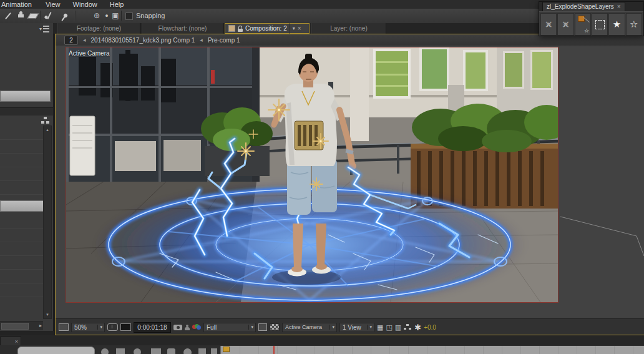 This screenshot has height=354, width=644. Describe the element at coordinates (592, 25) in the screenshot. I see `script-panel-body: ✕ ☆ ✕ ☆ ☆ ★ ☆` at that location.